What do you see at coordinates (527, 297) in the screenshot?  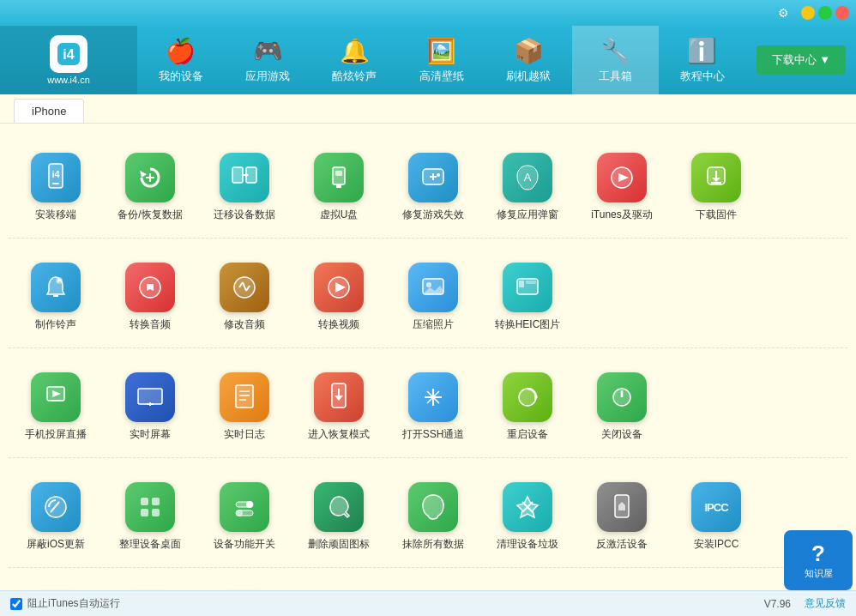 I see `tool-item-1-5: 转换HEIC图片` at bounding box center [527, 297].